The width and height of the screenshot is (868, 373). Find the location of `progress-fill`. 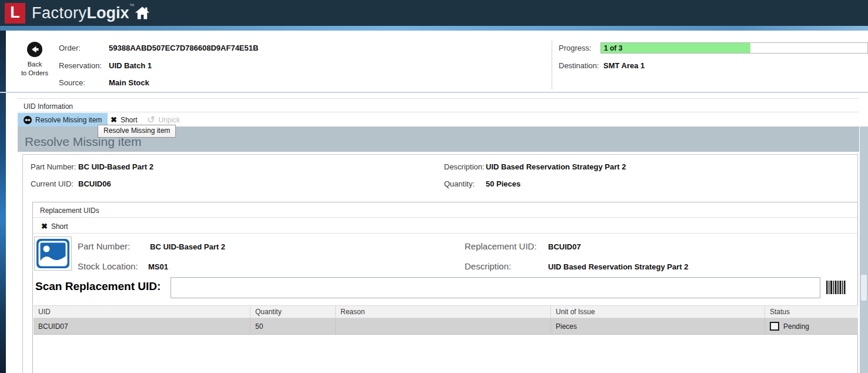

progress-fill is located at coordinates (676, 48).